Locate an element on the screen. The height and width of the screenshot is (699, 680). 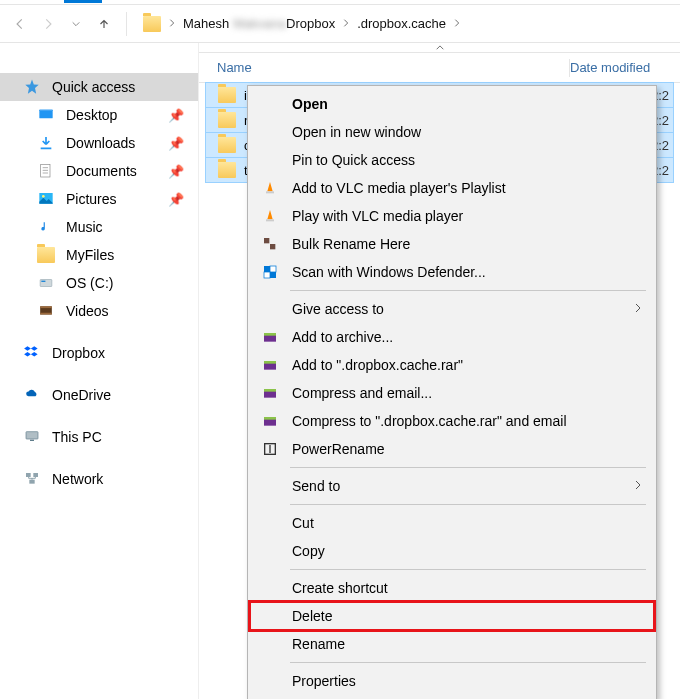
back-button is located at coordinates (20, 24).